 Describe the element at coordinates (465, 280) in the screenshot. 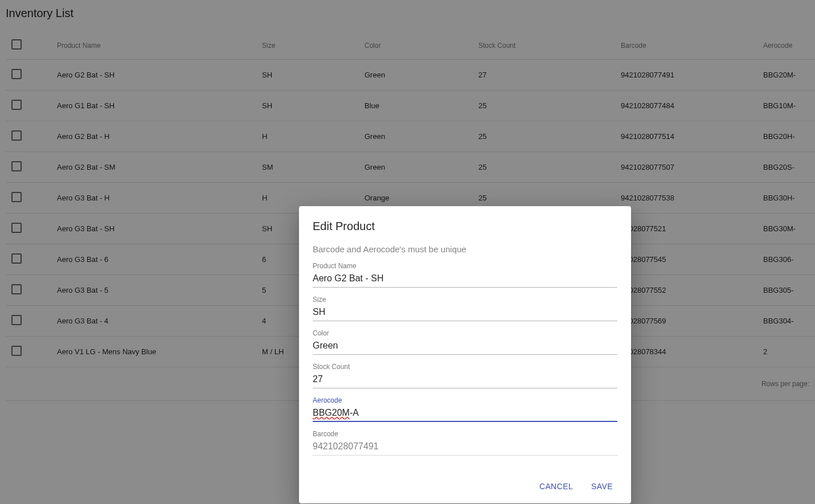

I see `product-name-input` at that location.